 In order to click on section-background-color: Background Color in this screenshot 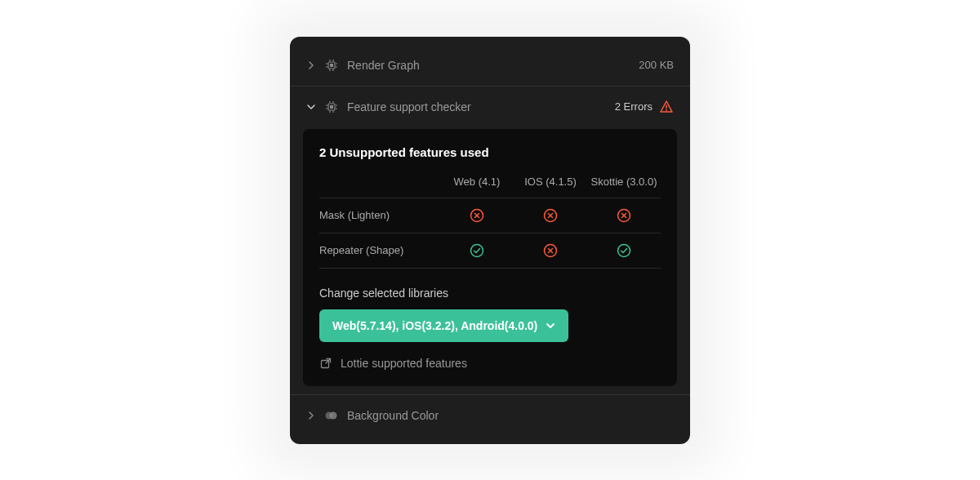, I will do `click(490, 416)`.